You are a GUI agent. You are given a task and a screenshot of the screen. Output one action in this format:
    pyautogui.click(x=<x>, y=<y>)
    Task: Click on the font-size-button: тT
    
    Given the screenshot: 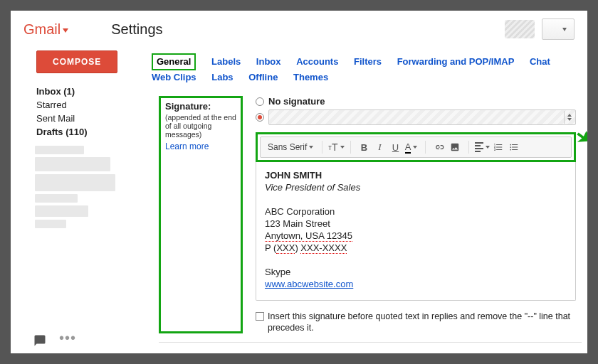 What is the action you would take?
    pyautogui.click(x=336, y=147)
    